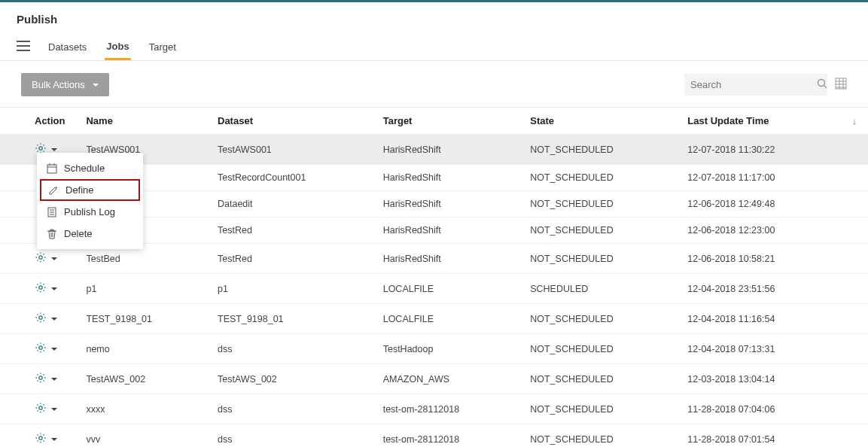  Describe the element at coordinates (434, 319) in the screenshot. I see `table-row: TEST_9198_01TEST_9198_01LOCALFILENOT_SCH…` at that location.